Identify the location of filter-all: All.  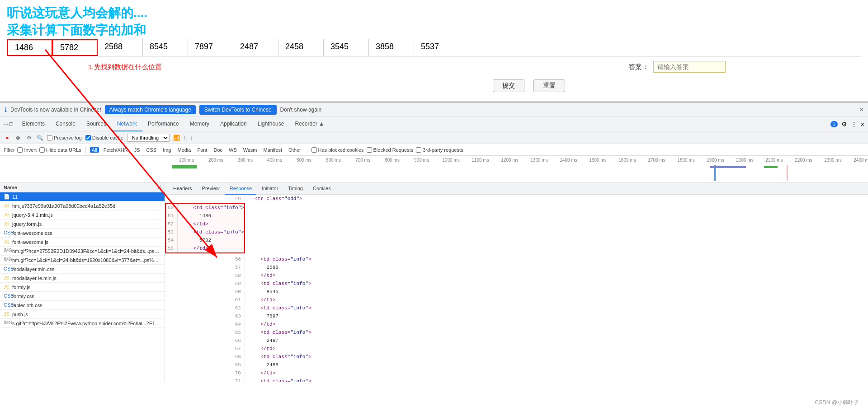
(94, 150).